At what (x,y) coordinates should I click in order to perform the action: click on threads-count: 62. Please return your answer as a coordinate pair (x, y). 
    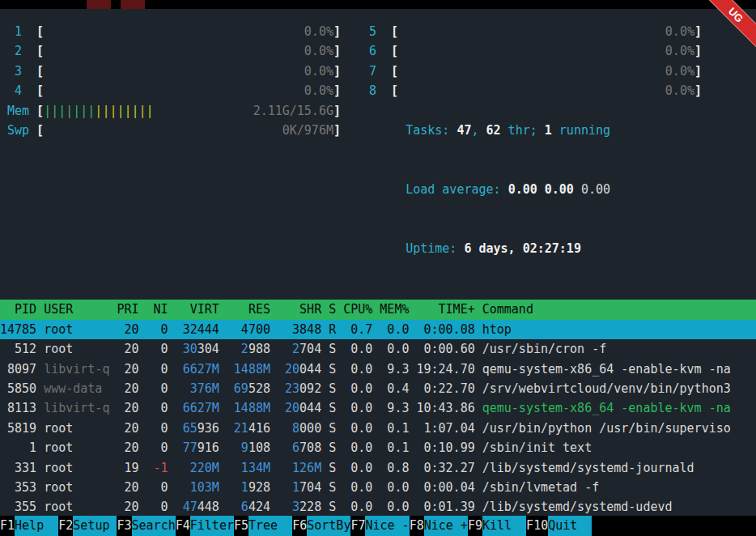
    Looking at the image, I should click on (494, 130).